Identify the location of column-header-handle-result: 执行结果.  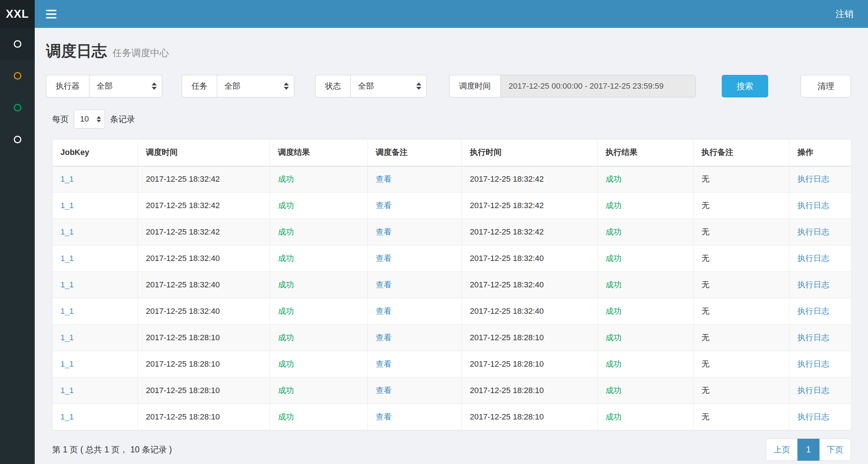
(646, 153).